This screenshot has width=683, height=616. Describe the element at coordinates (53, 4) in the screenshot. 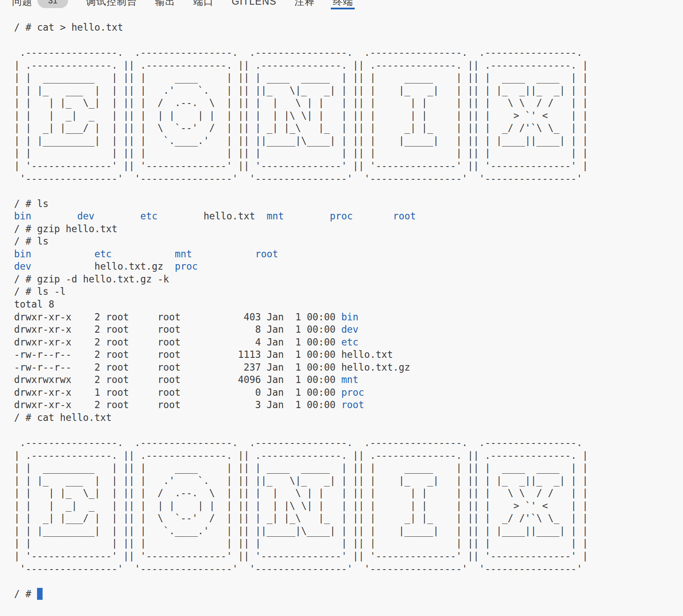

I see `problems-count-badge: 31` at that location.